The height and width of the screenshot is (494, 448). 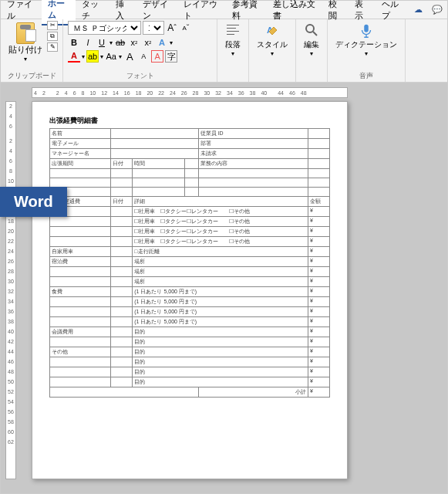 I want to click on subscript-button: x2, so click(x=134, y=42).